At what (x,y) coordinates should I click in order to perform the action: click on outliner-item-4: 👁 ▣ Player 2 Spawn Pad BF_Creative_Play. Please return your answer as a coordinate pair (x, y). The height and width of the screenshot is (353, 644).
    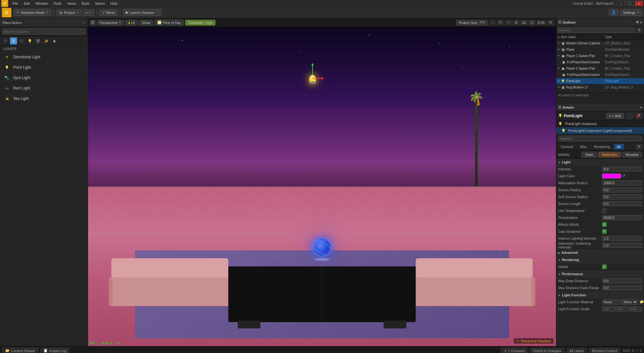
    Looking at the image, I should click on (600, 69).